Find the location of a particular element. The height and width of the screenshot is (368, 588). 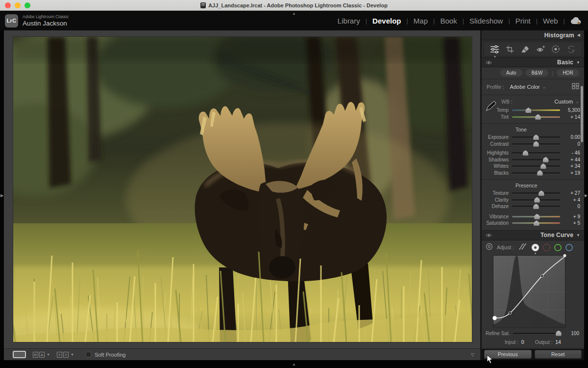

module-book: Book is located at coordinates (448, 21).